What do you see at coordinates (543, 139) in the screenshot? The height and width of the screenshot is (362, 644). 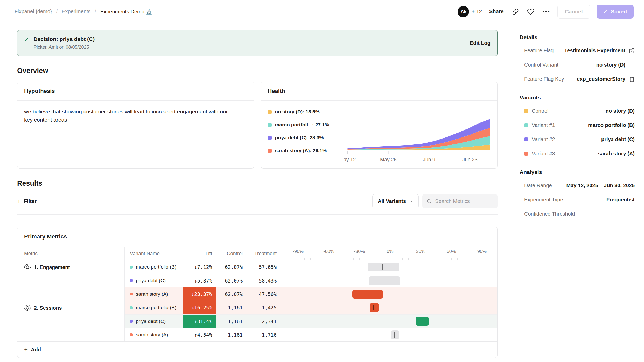 I see `sidebar-row-label: Variant #2` at bounding box center [543, 139].